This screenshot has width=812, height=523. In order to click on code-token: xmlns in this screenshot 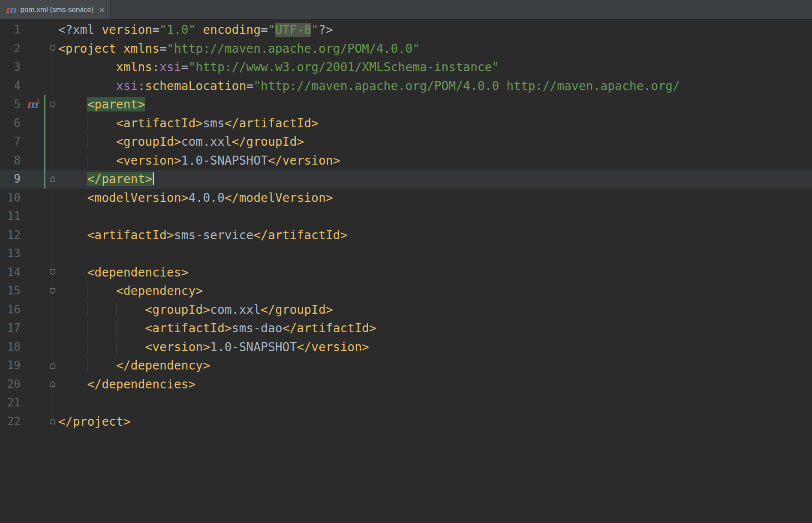, I will do `click(134, 67)`.